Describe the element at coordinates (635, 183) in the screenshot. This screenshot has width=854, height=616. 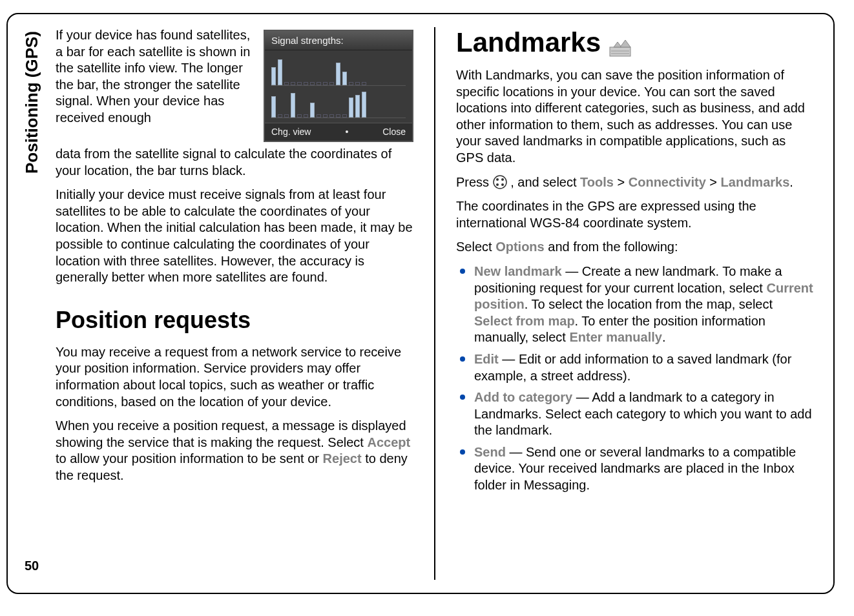
I see `press-instruction: Press , and select Tools > Connectivity …` at that location.